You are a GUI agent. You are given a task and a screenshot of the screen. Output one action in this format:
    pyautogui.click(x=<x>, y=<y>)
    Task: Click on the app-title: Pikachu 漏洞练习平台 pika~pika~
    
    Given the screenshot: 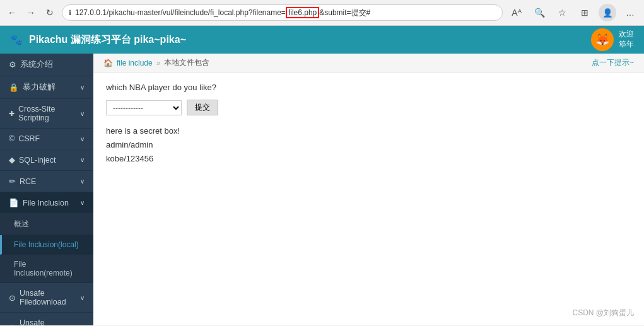 What is the action you would take?
    pyautogui.click(x=107, y=40)
    